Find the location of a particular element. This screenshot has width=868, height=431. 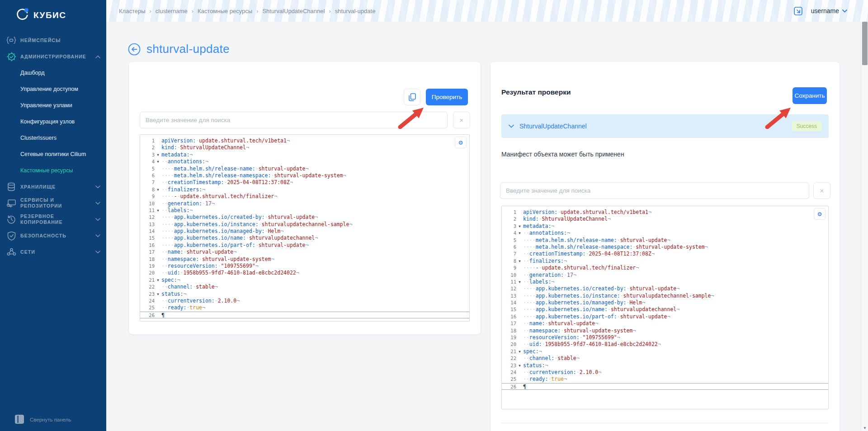

scrollbar-thumb is located at coordinates (865, 43).